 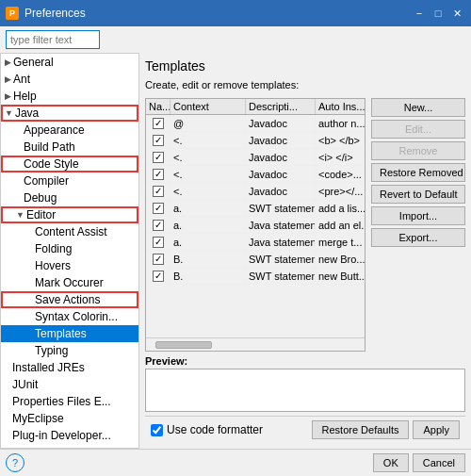 What do you see at coordinates (438, 13) in the screenshot?
I see `title-buttons: − □ ✕` at bounding box center [438, 13].